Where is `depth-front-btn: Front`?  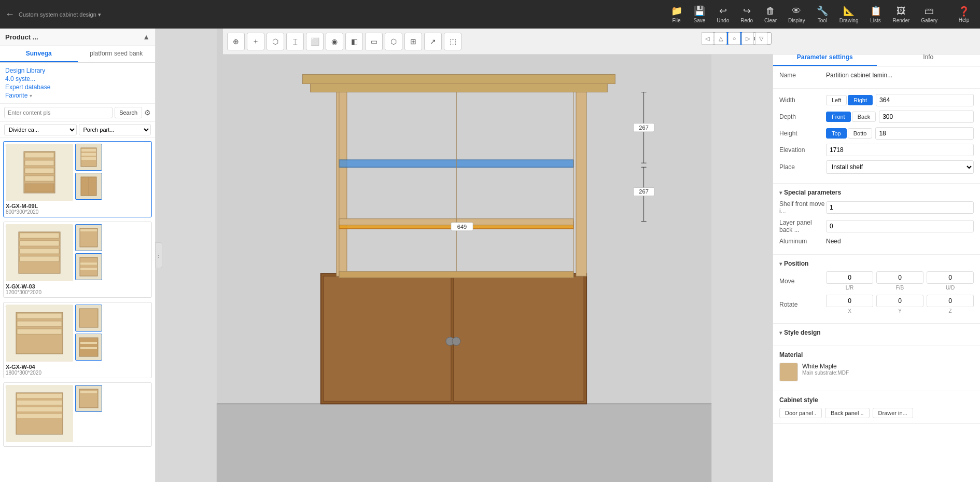
depth-front-btn: Front is located at coordinates (838, 117).